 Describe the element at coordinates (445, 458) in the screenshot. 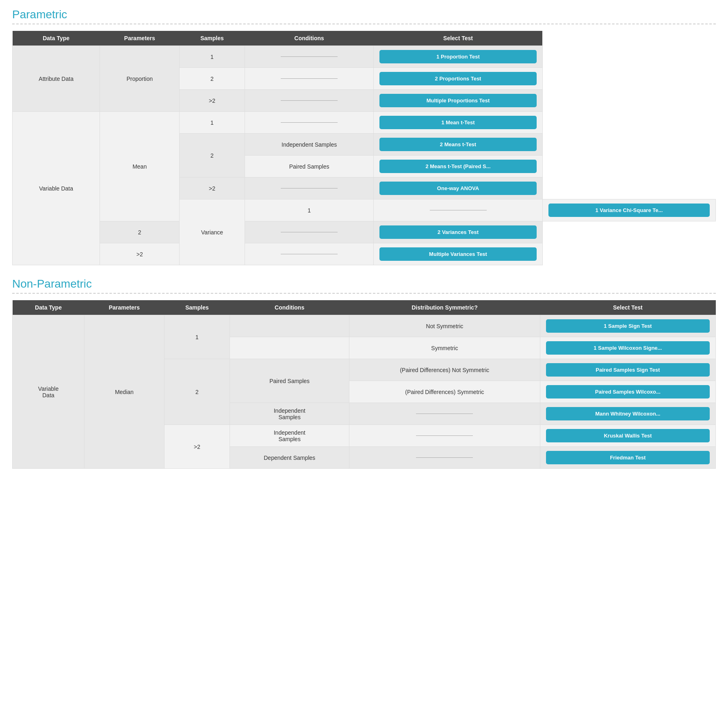

I see `np-sym-depgt2` at that location.